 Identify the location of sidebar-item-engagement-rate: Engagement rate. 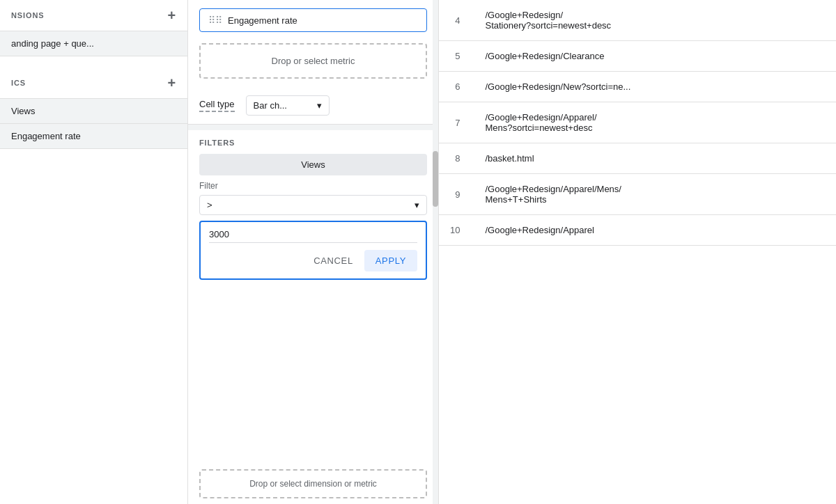
(93, 136).